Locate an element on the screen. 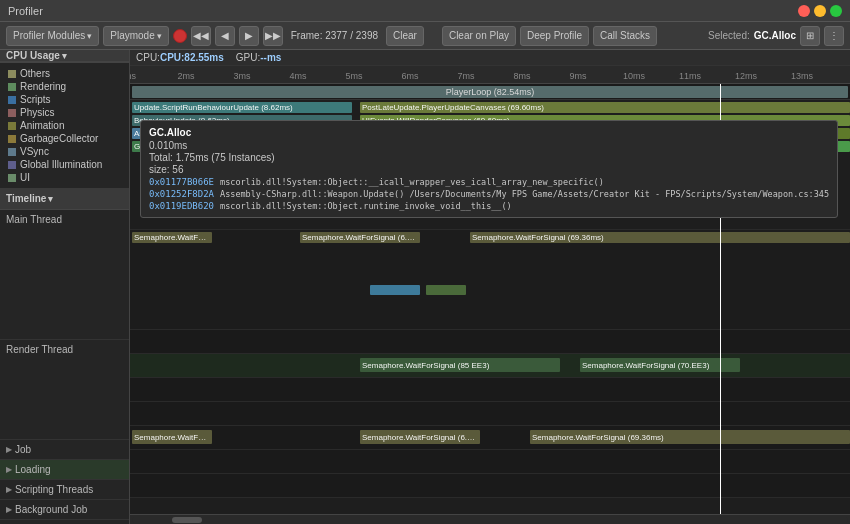  loading-track: Semaphore.WaitForSignal (85 EE3) Semapho… is located at coordinates (490, 366).